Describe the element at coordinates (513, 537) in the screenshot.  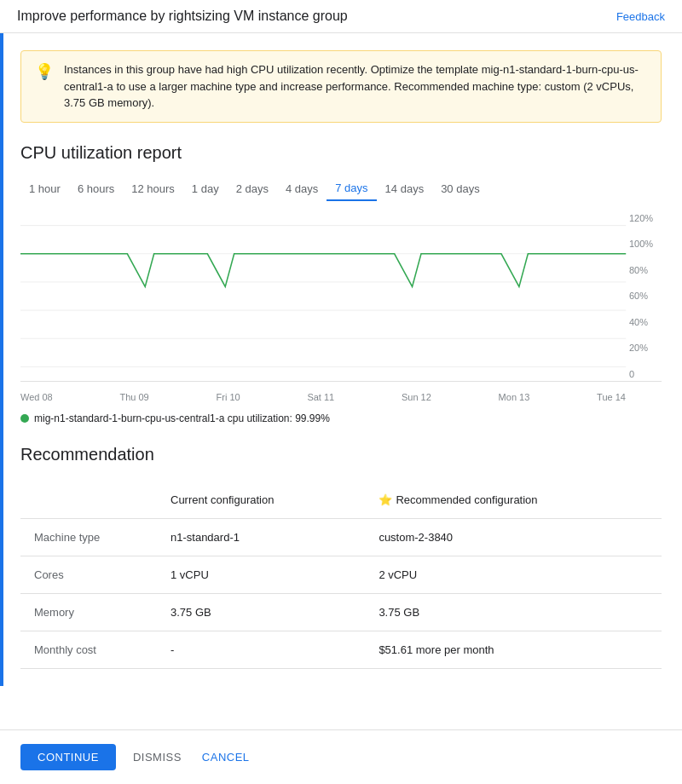
I see `row-recommended-machine-type: custom-2-3840` at that location.